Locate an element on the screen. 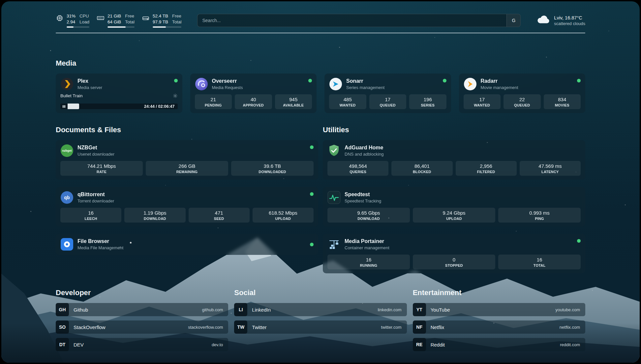  bookmark-abbr: SO is located at coordinates (62, 327).